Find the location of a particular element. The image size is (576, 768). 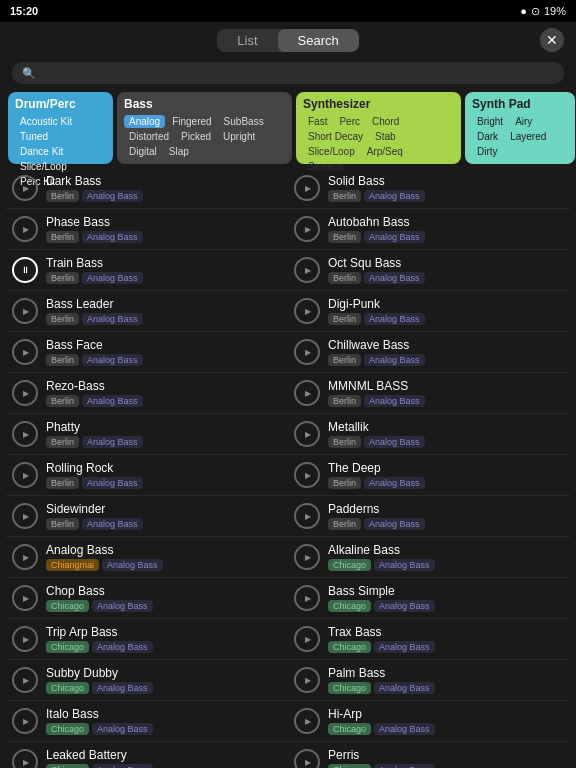

pause-button: ⏸ is located at coordinates (25, 270).